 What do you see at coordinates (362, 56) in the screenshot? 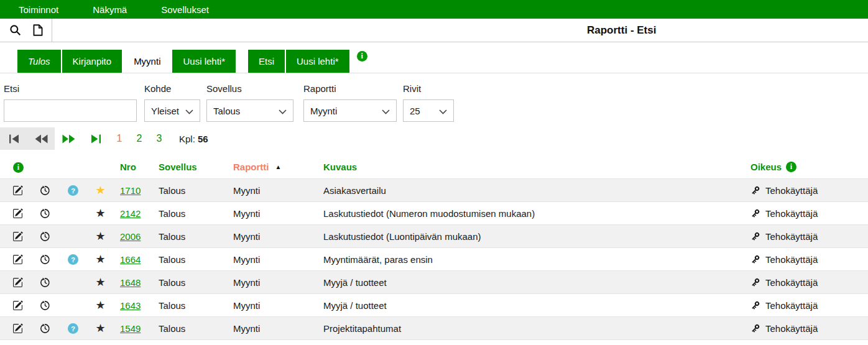
I see `tab-info-icon: i` at bounding box center [362, 56].